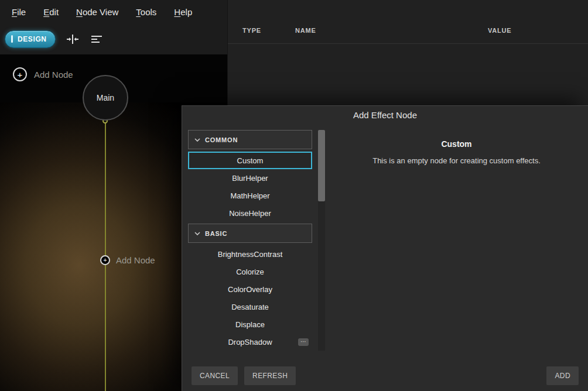 Image resolution: width=588 pixels, height=391 pixels. Describe the element at coordinates (457, 160) in the screenshot. I see `effect-detail-description: This is an empty node for creating custo…` at that location.